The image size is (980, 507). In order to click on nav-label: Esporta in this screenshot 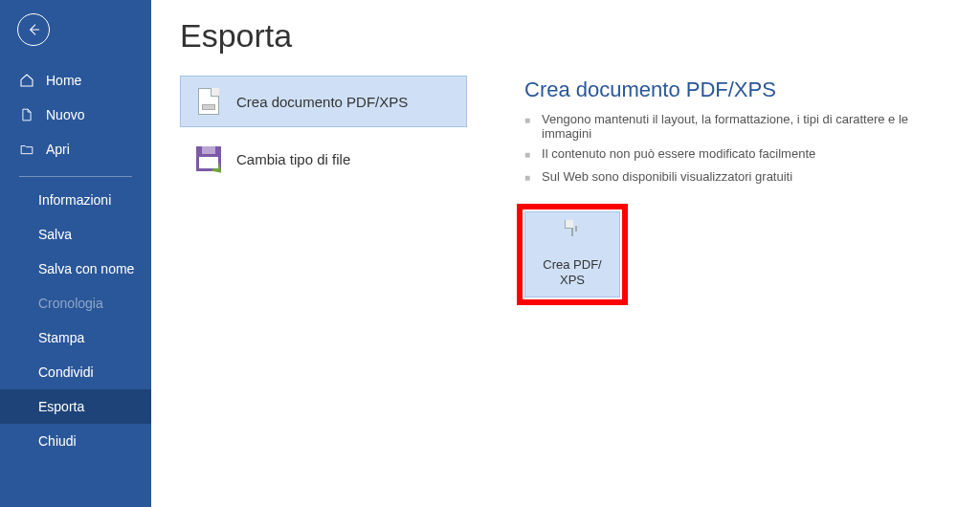, I will do `click(61, 407)`.